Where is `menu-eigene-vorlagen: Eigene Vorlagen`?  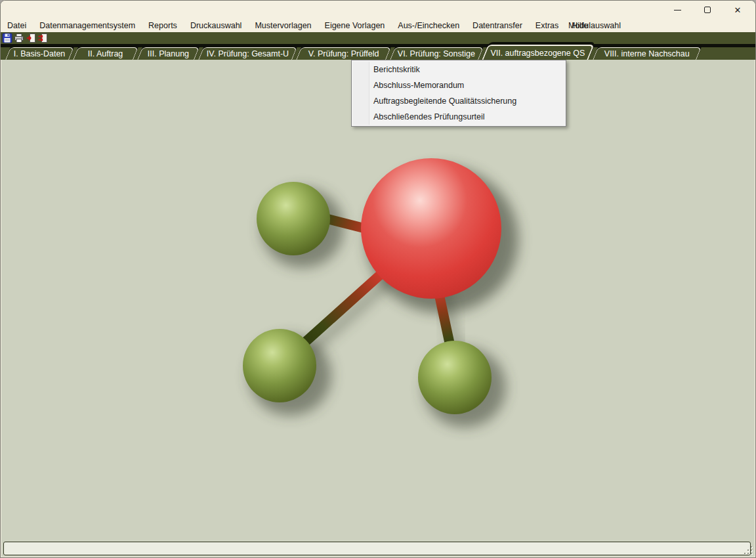
menu-eigene-vorlagen: Eigene Vorlagen is located at coordinates (355, 26).